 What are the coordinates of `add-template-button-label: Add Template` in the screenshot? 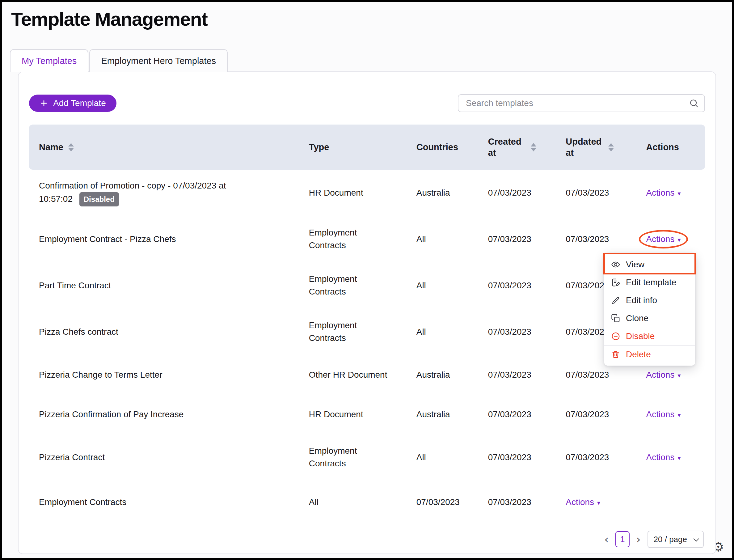 It's located at (79, 103).